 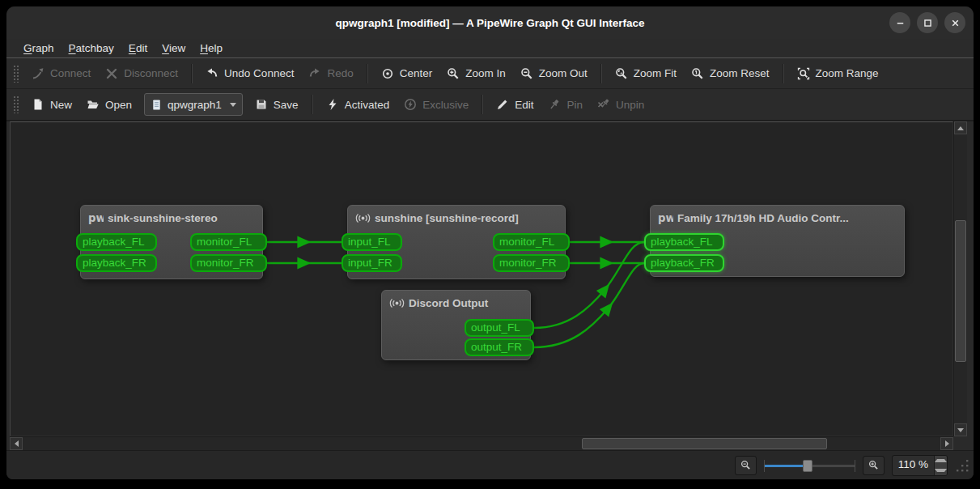 I want to click on slider-fill, so click(x=786, y=466).